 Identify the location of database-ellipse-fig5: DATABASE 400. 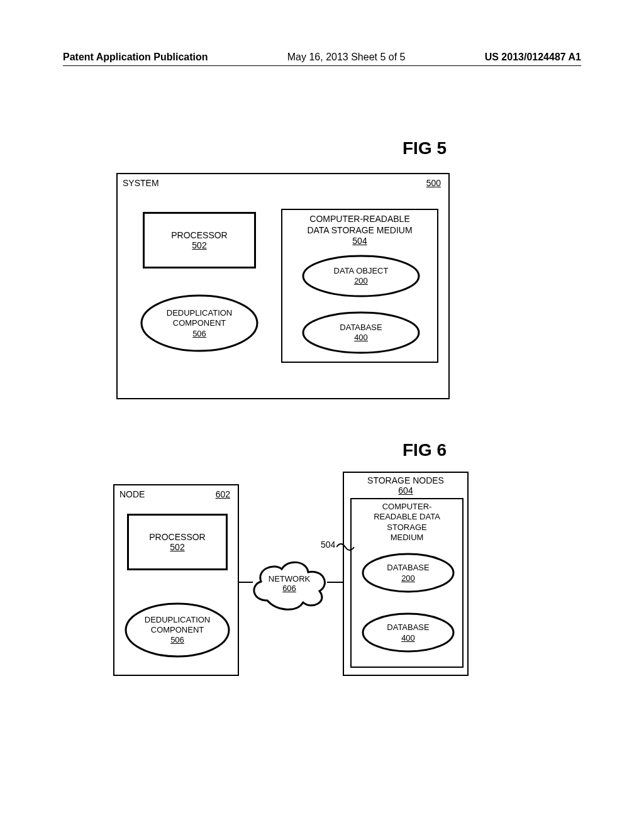
(361, 333).